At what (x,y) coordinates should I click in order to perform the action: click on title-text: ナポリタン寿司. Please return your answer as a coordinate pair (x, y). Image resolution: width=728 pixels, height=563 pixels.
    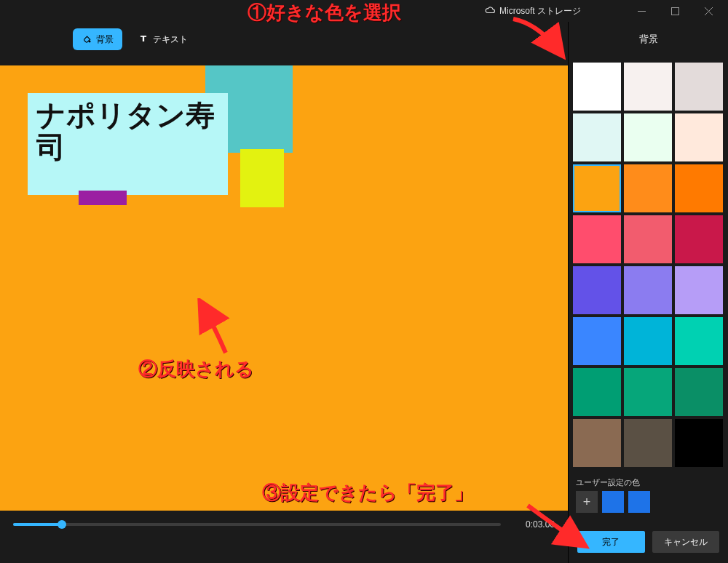
    Looking at the image, I should click on (128, 128).